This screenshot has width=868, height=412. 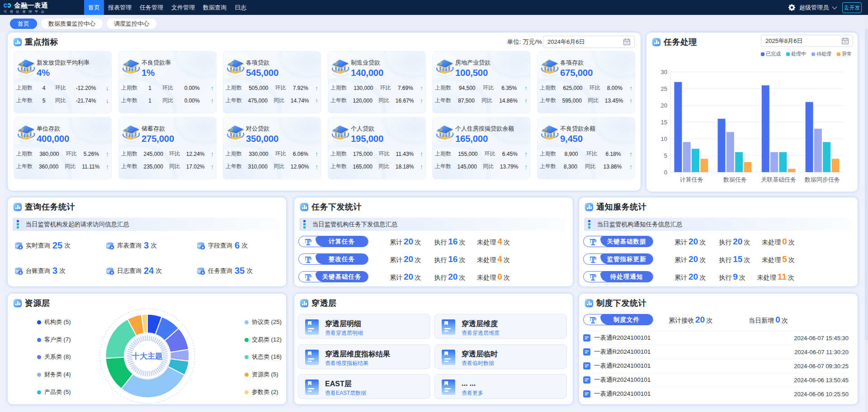 What do you see at coordinates (778, 180) in the screenshot?
I see `svg-text: 关联基础任务` at bounding box center [778, 180].